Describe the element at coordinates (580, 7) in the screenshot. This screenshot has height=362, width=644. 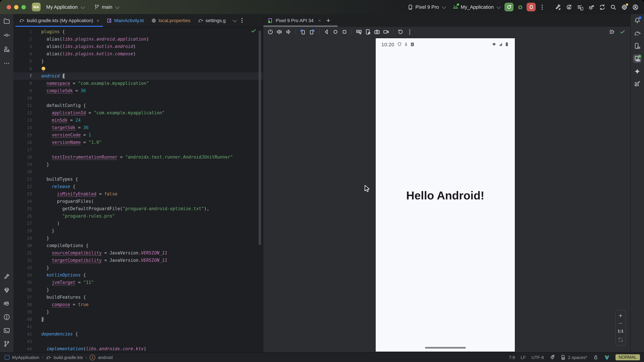
I see `apply-code-changes-button` at that location.